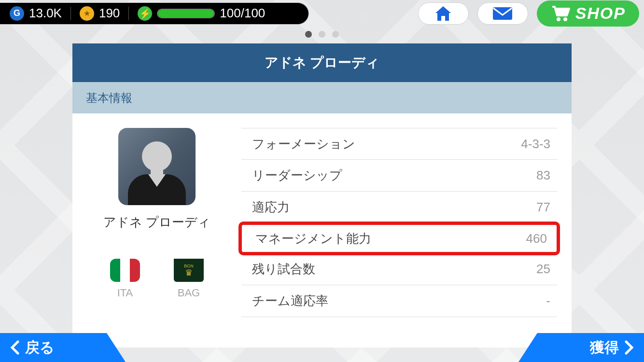 The height and width of the screenshot is (362, 644). I want to click on stat-row-matches-left: 残り試合数 25, so click(399, 269).